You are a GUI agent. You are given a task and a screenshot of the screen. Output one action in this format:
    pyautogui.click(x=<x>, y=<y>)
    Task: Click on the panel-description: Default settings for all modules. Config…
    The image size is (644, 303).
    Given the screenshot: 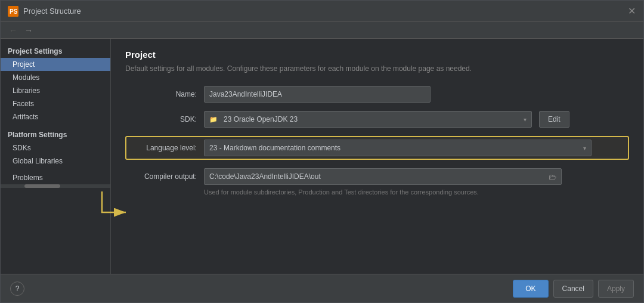 What is the action you would take?
    pyautogui.click(x=377, y=69)
    